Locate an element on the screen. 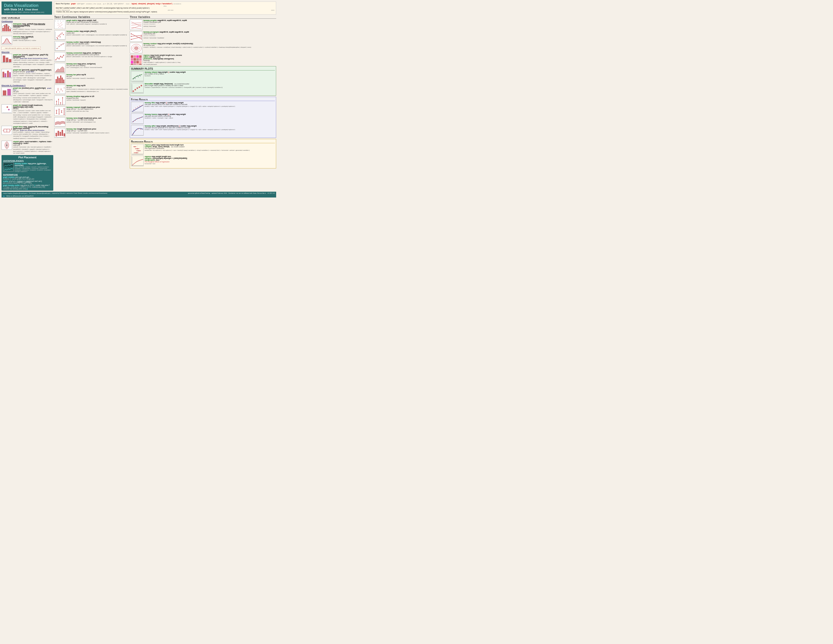 This screenshot has width=833, height=644. mband-thumb is located at coordinates (137, 76).